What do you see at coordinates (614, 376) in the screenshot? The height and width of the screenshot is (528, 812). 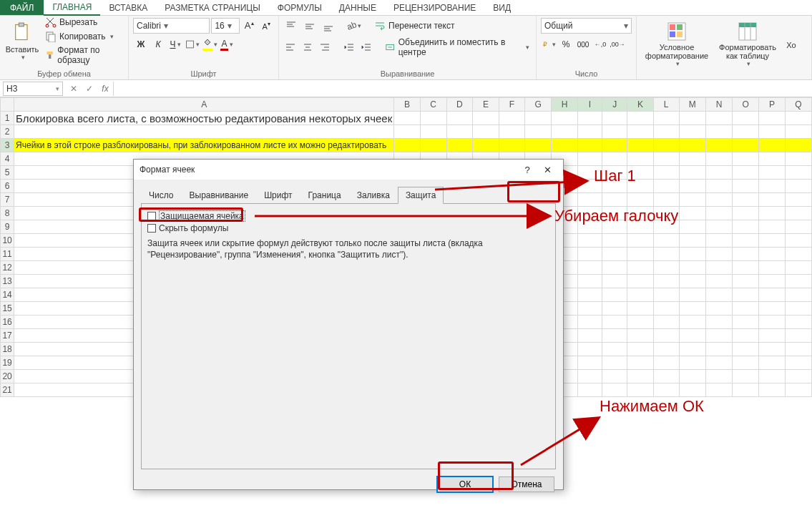 I see `cell-J20` at bounding box center [614, 376].